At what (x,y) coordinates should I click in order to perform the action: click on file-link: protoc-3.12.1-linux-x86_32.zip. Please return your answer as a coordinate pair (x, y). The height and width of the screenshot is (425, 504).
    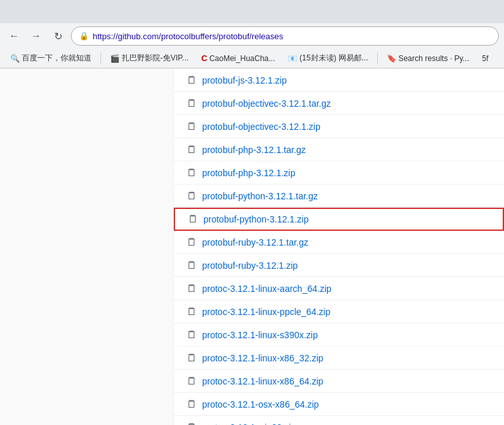
    Looking at the image, I should click on (263, 358).